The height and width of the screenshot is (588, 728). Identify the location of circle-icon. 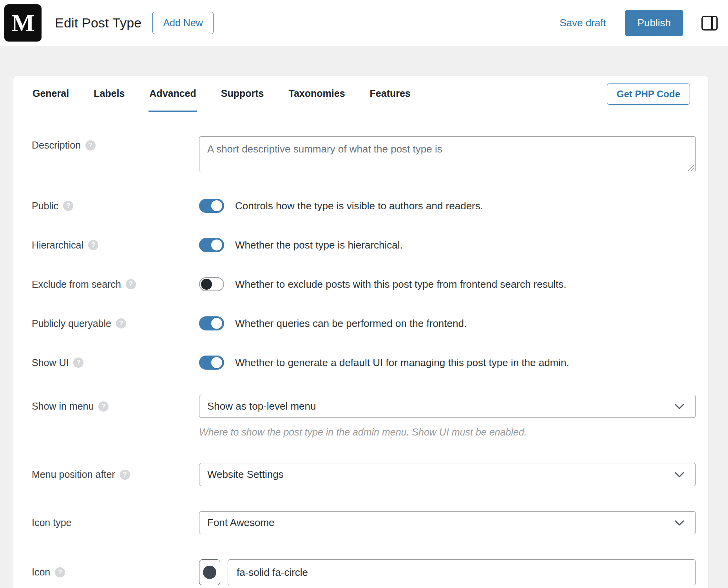
(210, 572).